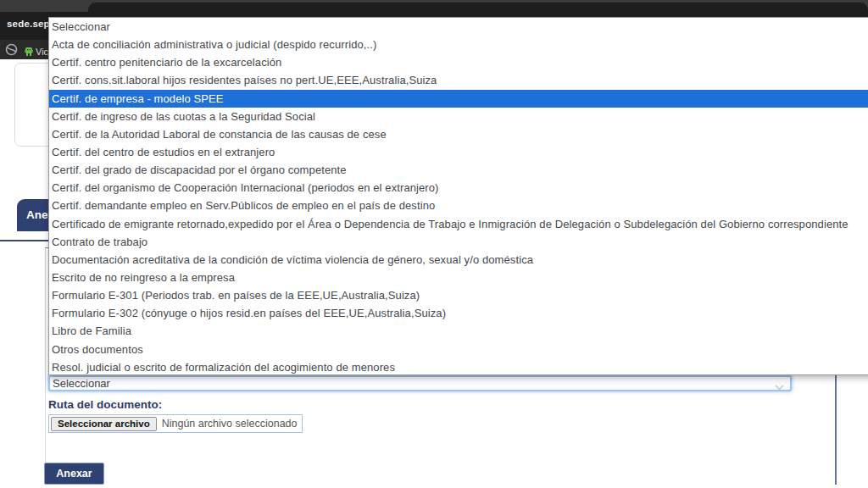 This screenshot has width=868, height=488. What do you see at coordinates (459, 278) in the screenshot?
I see `dropdown-option: Escrito de no reingreso a la empresa` at bounding box center [459, 278].